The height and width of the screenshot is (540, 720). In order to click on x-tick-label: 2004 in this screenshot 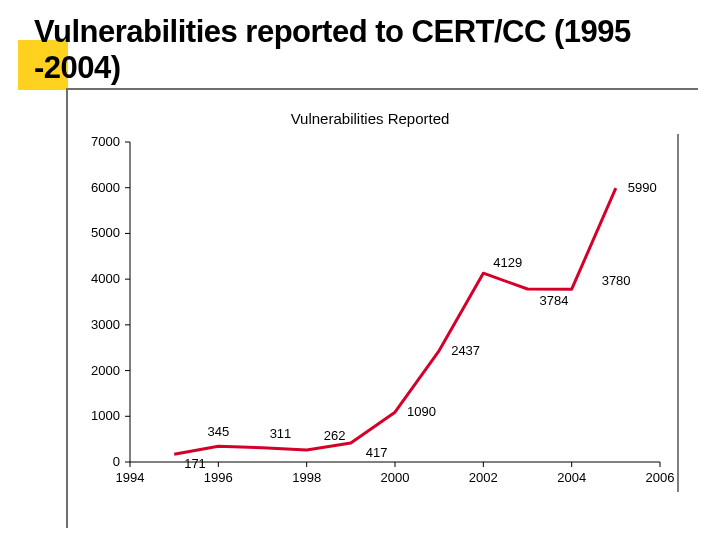, I will do `click(572, 478)`.